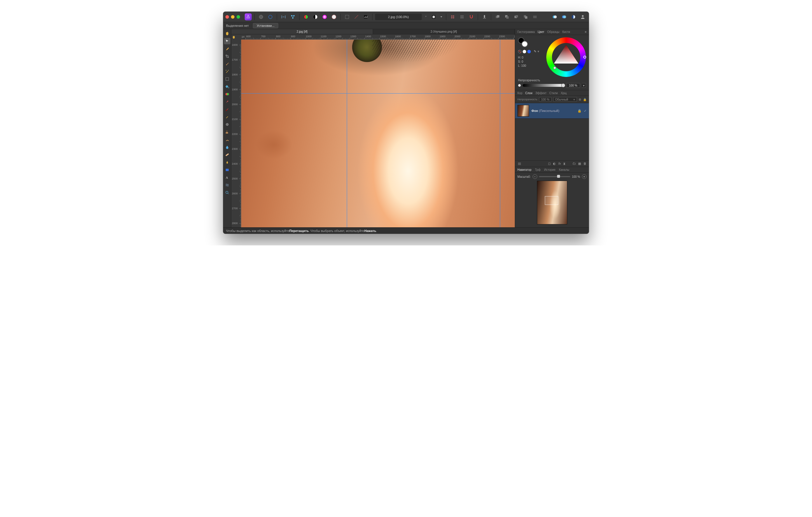 The width and height of the screenshot is (812, 517). Describe the element at coordinates (293, 17) in the screenshot. I see `nodes-icon` at that location.